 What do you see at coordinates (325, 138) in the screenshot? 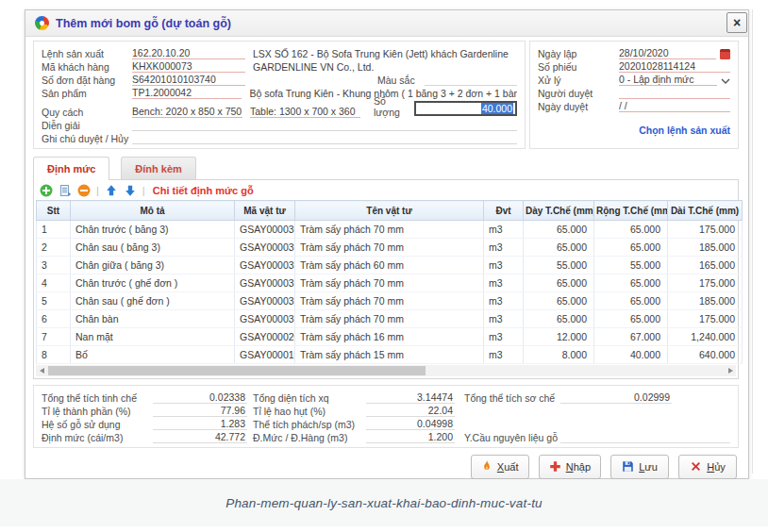
I see `ghi-chu-field` at bounding box center [325, 138].